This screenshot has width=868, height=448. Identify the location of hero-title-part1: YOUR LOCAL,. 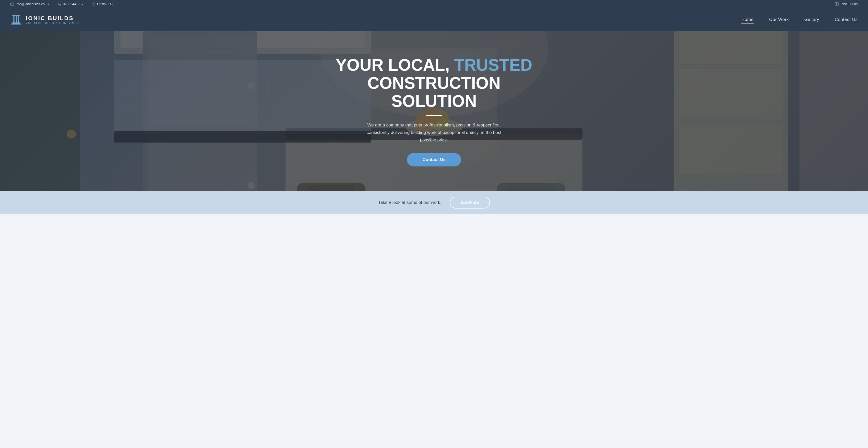
(395, 65).